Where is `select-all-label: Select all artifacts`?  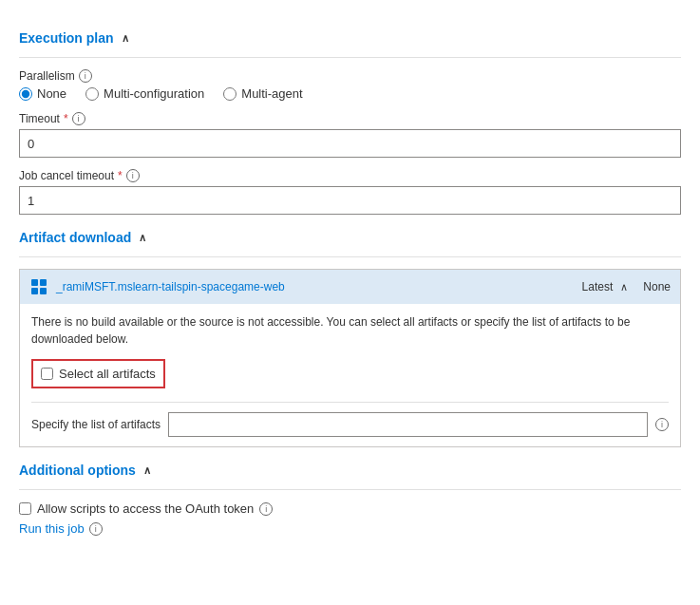
select-all-label: Select all artifacts is located at coordinates (107, 374).